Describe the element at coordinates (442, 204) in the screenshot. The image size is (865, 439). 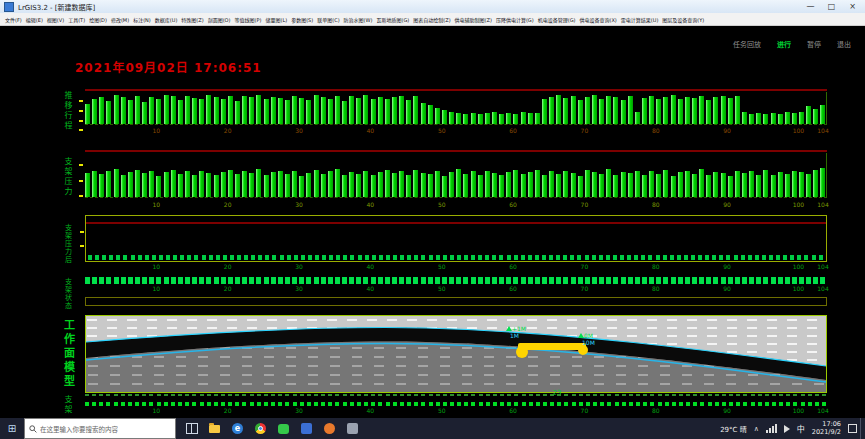
I see `axis-tick: 50` at that location.